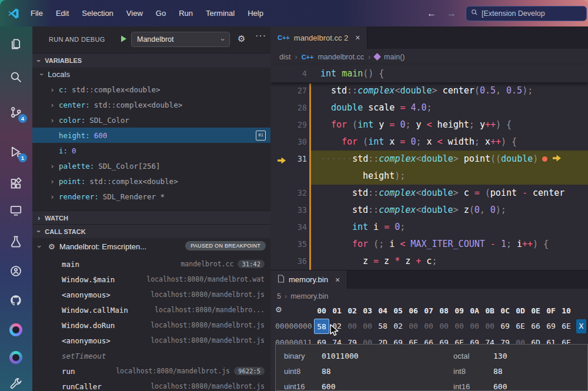 Image resolution: width=588 pixels, height=391 pixels. Describe the element at coordinates (152, 385) in the screenshot. I see `stack-frame-row: runCallerlocalhost:8080/mandelbrot.js` at that location.